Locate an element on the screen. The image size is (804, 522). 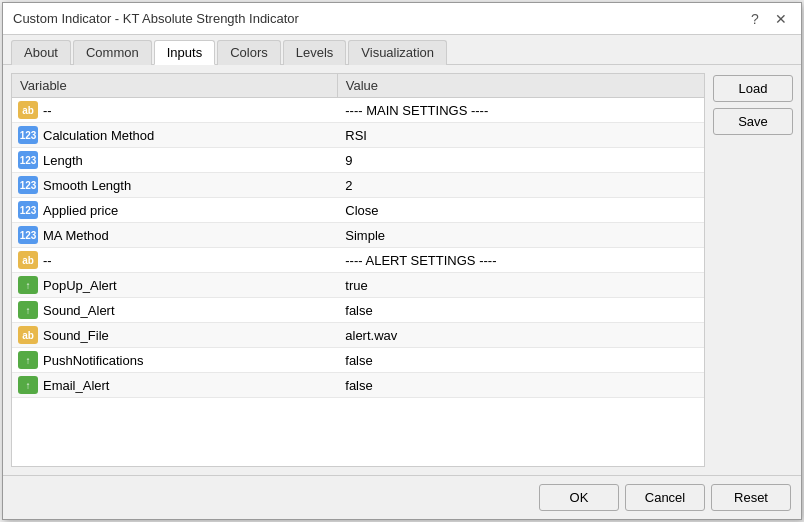
tab-levels: Levels is located at coordinates (315, 52).